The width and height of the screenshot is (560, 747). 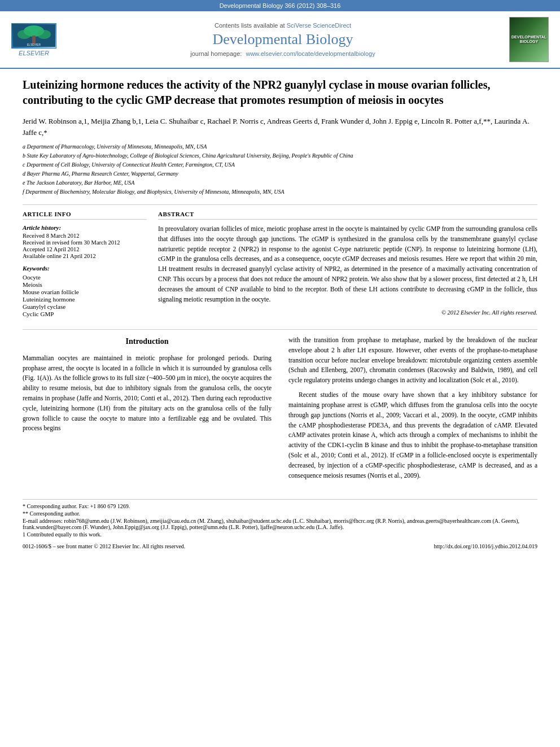 I want to click on footnote-equal-contrib: 1 Contributed equally to this work., so click(x=280, y=534).